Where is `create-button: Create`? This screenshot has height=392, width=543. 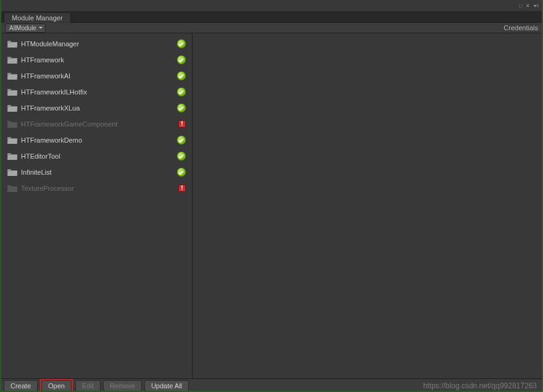 create-button: Create is located at coordinates (21, 386).